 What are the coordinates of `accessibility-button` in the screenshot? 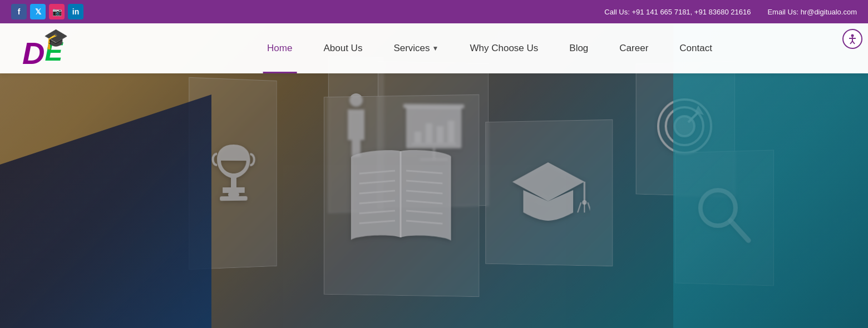 It's located at (852, 39).